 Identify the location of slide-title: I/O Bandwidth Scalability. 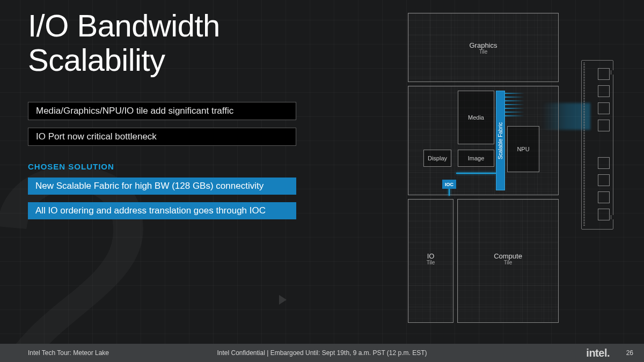
(124, 43).